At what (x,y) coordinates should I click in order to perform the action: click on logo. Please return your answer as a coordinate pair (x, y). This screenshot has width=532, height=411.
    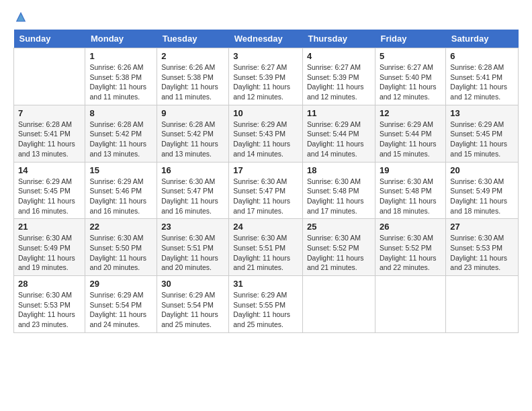
    Looking at the image, I should click on (20, 17).